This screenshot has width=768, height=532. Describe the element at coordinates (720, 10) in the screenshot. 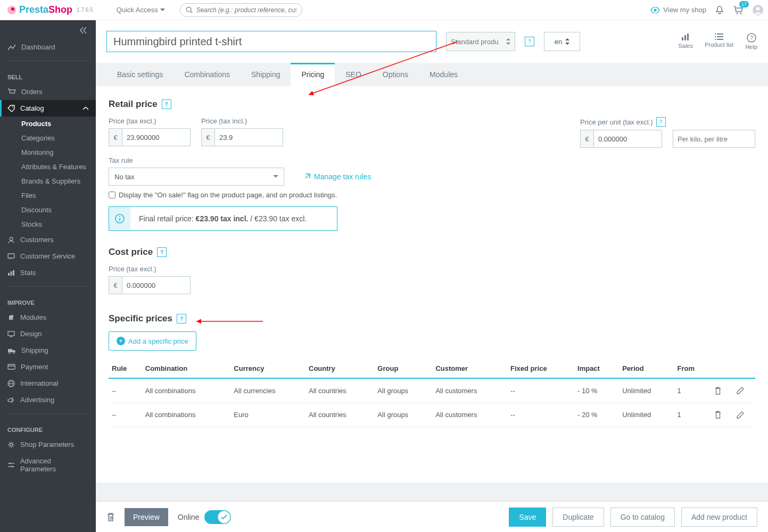

I see `bell-icon` at that location.